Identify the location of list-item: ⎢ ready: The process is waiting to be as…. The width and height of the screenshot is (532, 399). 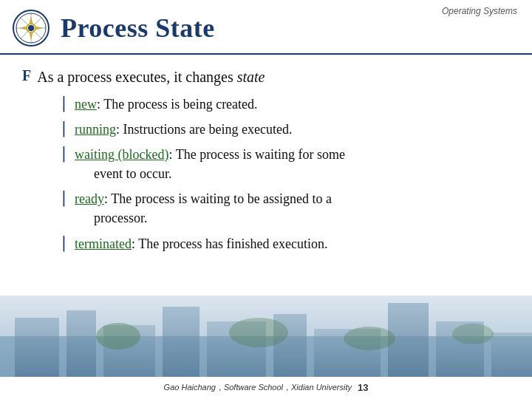
(286, 208).